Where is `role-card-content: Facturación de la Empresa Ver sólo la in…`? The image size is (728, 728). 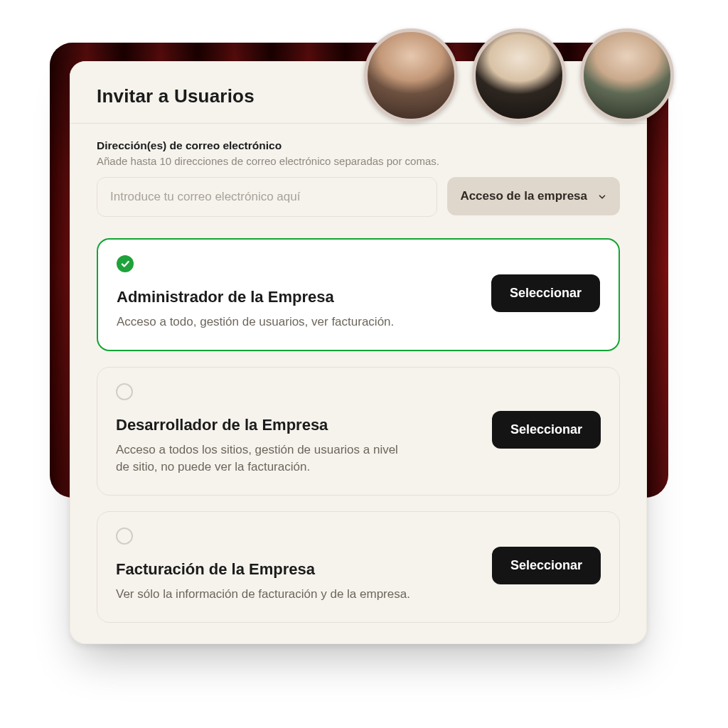 role-card-content: Facturación de la Empresa Ver sólo la in… is located at coordinates (296, 566).